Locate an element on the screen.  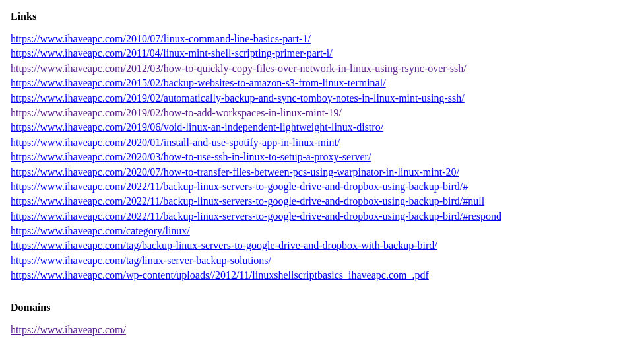
link-row: https://www.ihaveapc.com/wp-content/uplo… is located at coordinates (322, 275).